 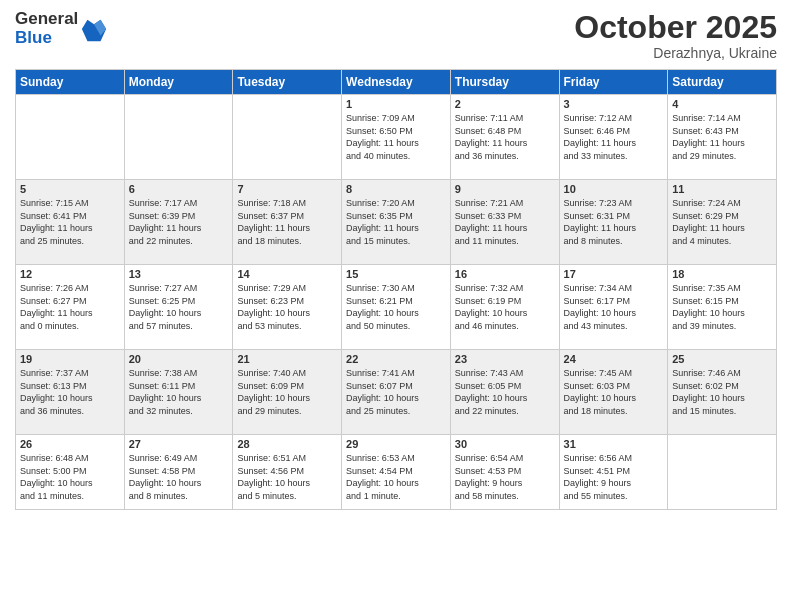 What do you see at coordinates (396, 137) in the screenshot?
I see `day-info: Sunrise: 7:09 AMSunset: 6:50 PMDaylight:…` at bounding box center [396, 137].